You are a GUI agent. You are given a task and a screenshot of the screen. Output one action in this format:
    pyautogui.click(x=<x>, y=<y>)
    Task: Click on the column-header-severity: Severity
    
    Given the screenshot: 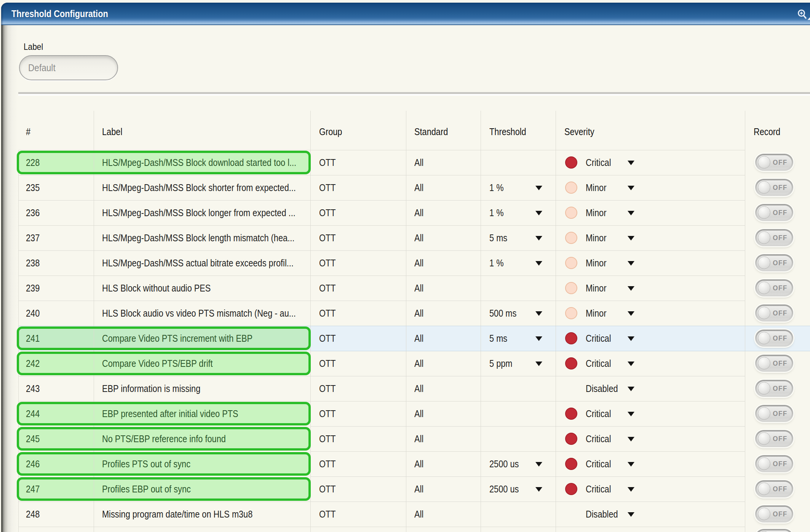 What is the action you would take?
    pyautogui.click(x=580, y=132)
    